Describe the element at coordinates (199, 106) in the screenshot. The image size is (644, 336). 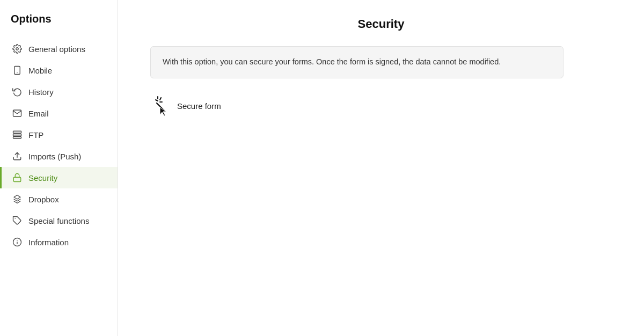
I see `secure-form-label: Secure form` at that location.